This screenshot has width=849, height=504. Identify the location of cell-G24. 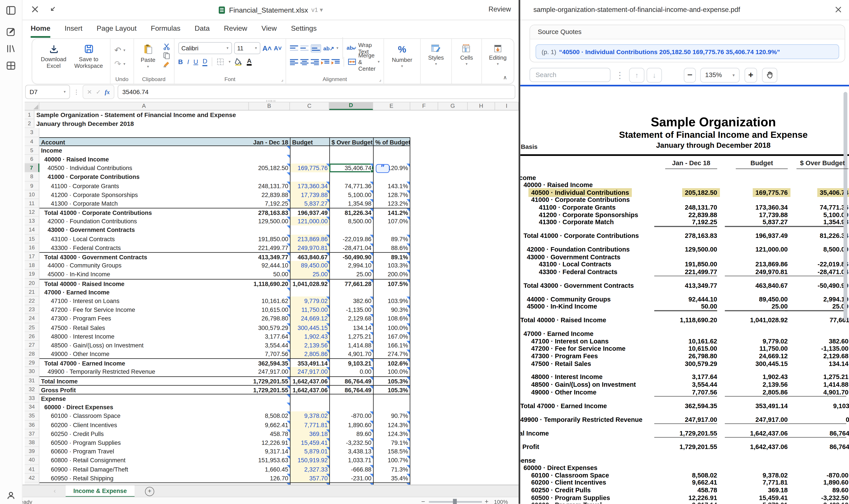
(453, 319).